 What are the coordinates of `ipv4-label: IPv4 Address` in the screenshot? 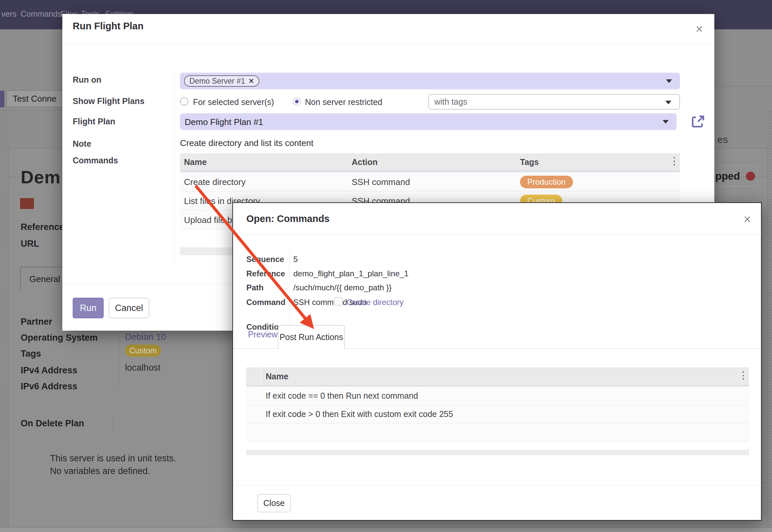 It's located at (49, 371).